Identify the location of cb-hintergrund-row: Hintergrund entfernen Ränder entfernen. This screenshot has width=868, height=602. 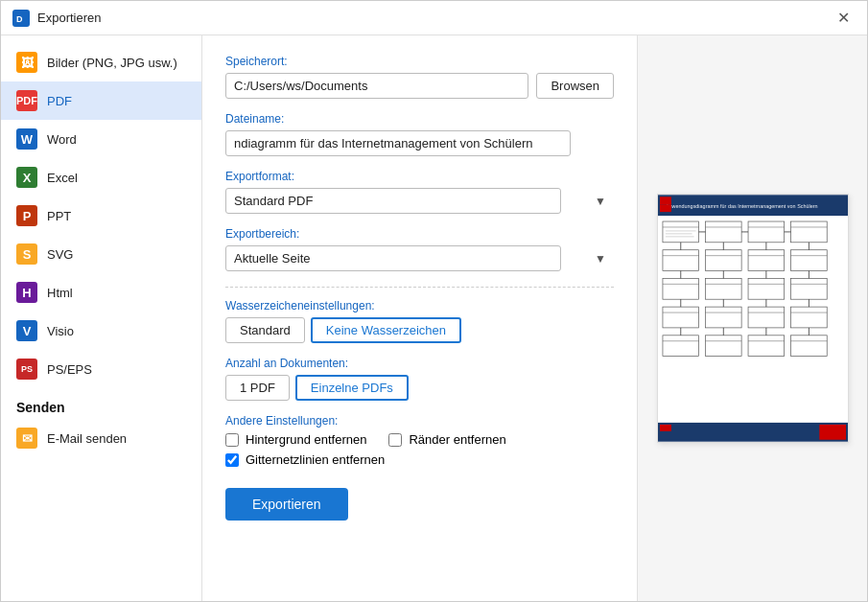
(420, 439).